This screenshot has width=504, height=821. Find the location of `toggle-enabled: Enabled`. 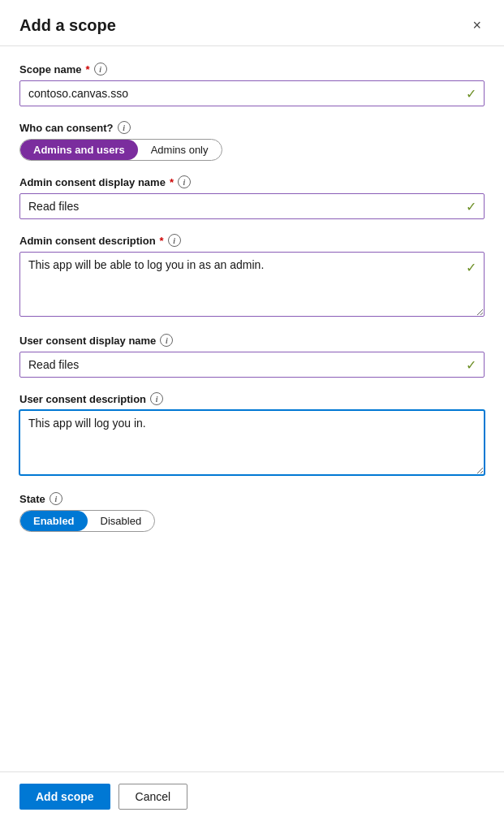

toggle-enabled: Enabled is located at coordinates (54, 521).